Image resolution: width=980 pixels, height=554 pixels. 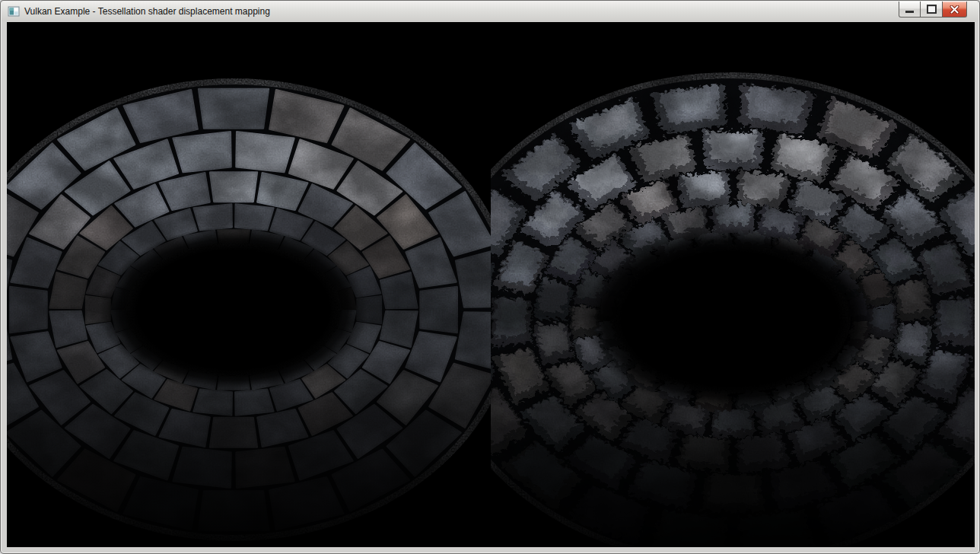 What do you see at coordinates (910, 12) in the screenshot?
I see `minimize-icon` at bounding box center [910, 12].